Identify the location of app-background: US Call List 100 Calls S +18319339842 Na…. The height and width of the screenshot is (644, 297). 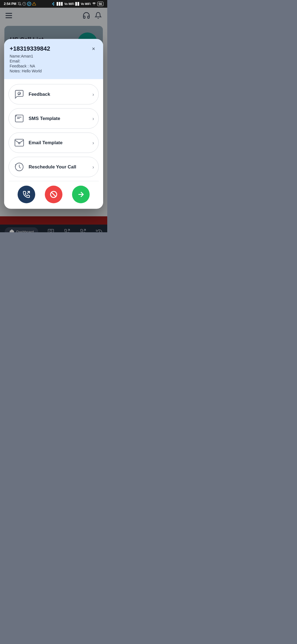
(54, 120).